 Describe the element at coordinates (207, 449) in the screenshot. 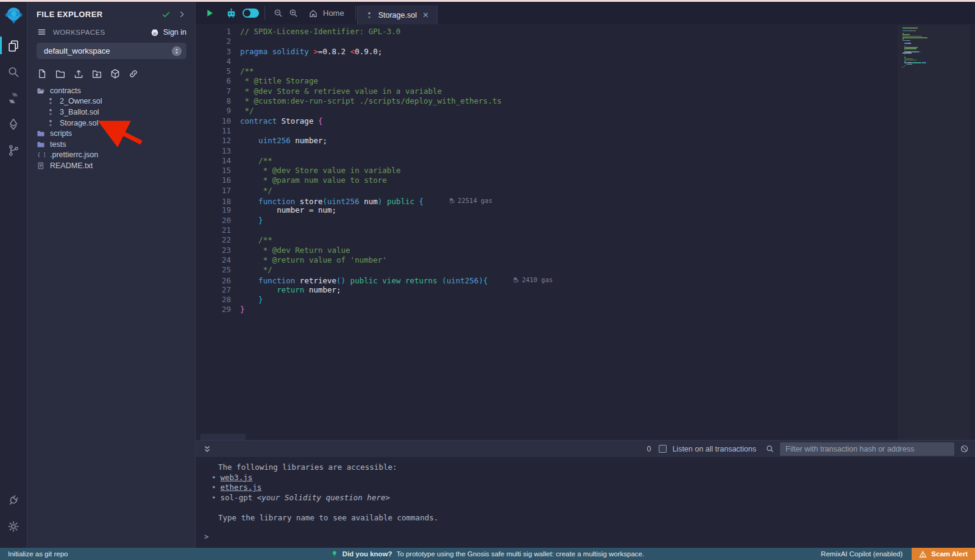

I see `collapse-terminal-button` at that location.